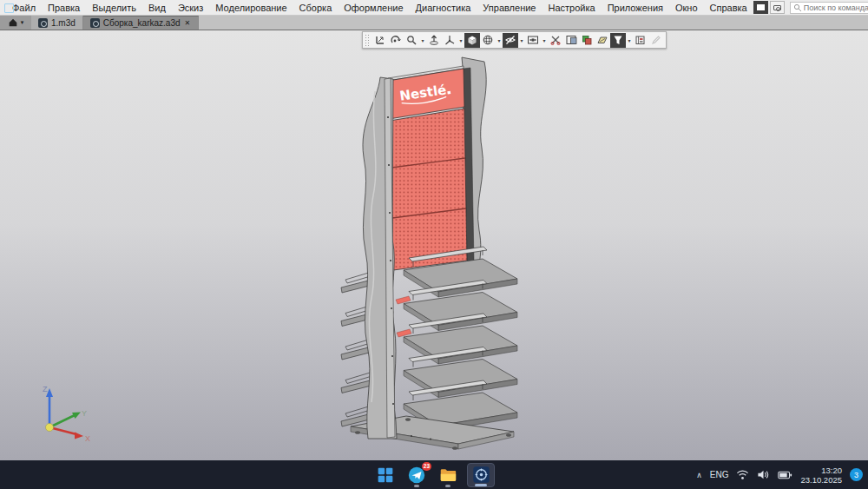 The width and height of the screenshot is (868, 489). I want to click on tab-1m3d: 1.m3d, so click(57, 23).